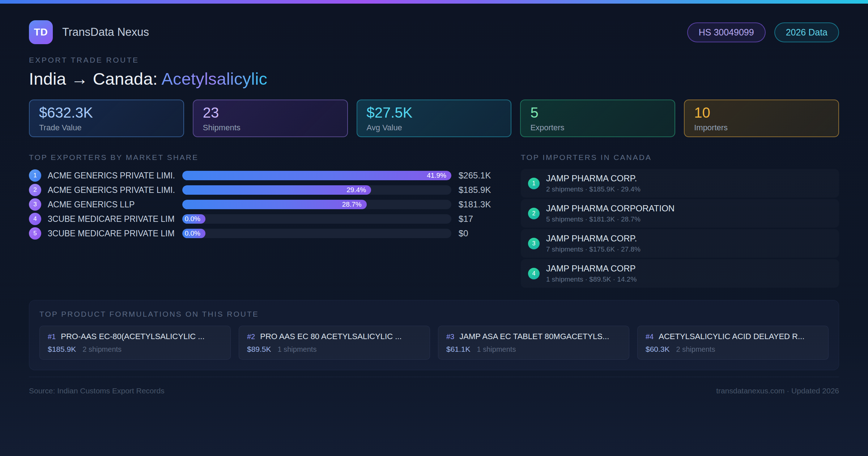 Image resolution: width=868 pixels, height=456 pixels. I want to click on stat-label: Shipments, so click(271, 128).